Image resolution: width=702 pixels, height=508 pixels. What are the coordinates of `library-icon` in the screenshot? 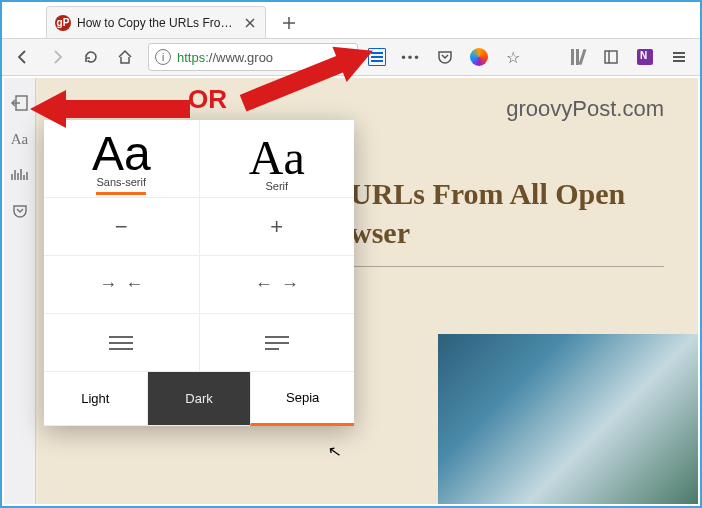 It's located at (577, 57).